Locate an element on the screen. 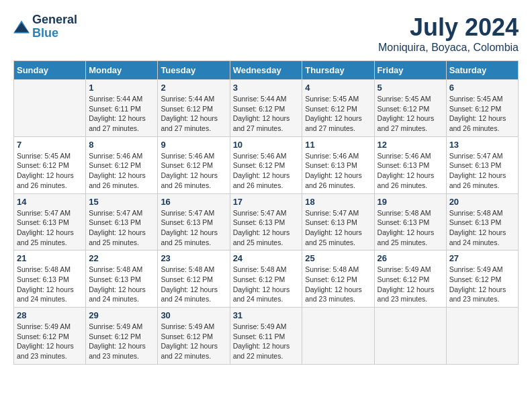 The image size is (532, 411). calendar-cell: 3Sunrise: 5:44 AM Sunset: 6:12 PM Daylig… is located at coordinates (266, 109).